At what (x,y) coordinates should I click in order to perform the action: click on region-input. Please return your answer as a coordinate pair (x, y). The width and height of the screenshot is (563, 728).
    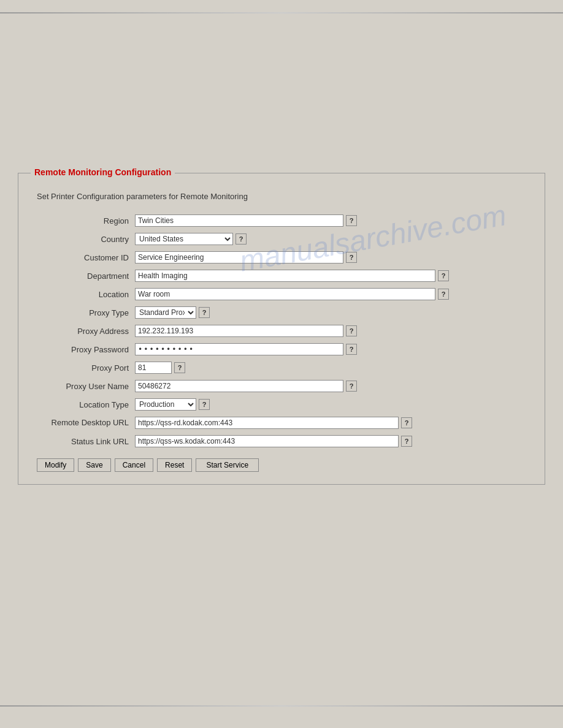
    Looking at the image, I should click on (239, 221).